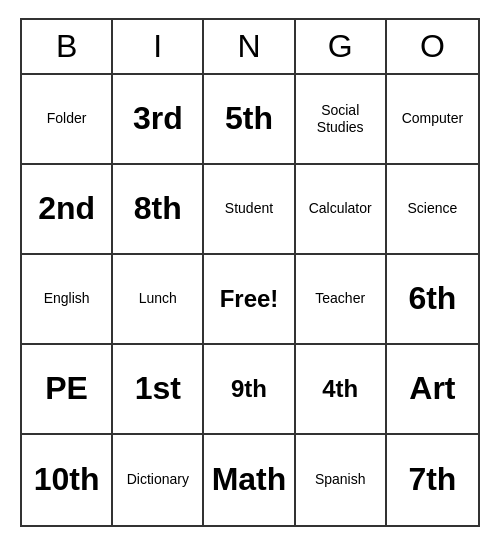 This screenshot has width=500, height=544. I want to click on bingo-cell: 10th, so click(68, 480).